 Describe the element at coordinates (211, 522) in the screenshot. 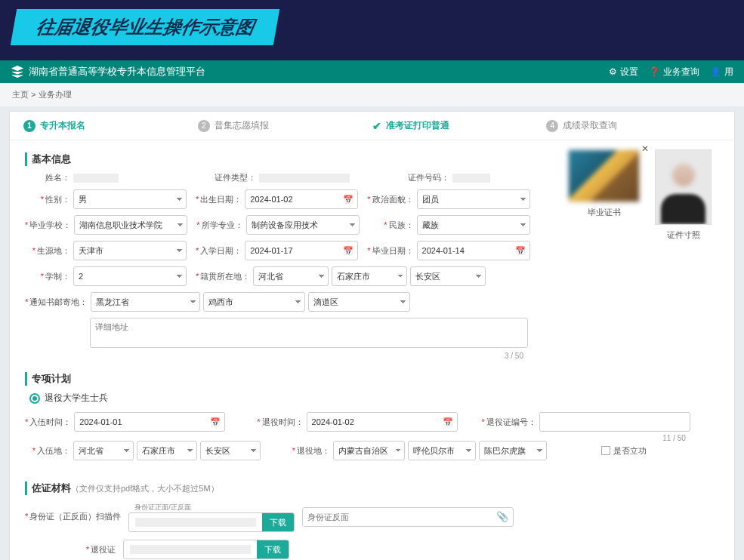

I see `id-front-file: 下载` at that location.